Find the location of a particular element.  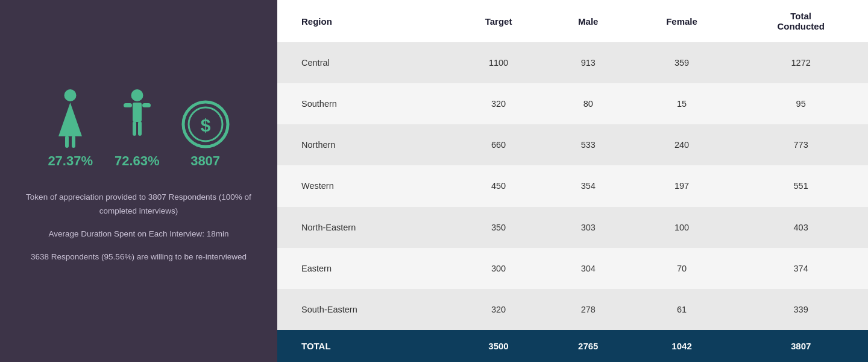

female-pct-label: 27.37% is located at coordinates (70, 161).